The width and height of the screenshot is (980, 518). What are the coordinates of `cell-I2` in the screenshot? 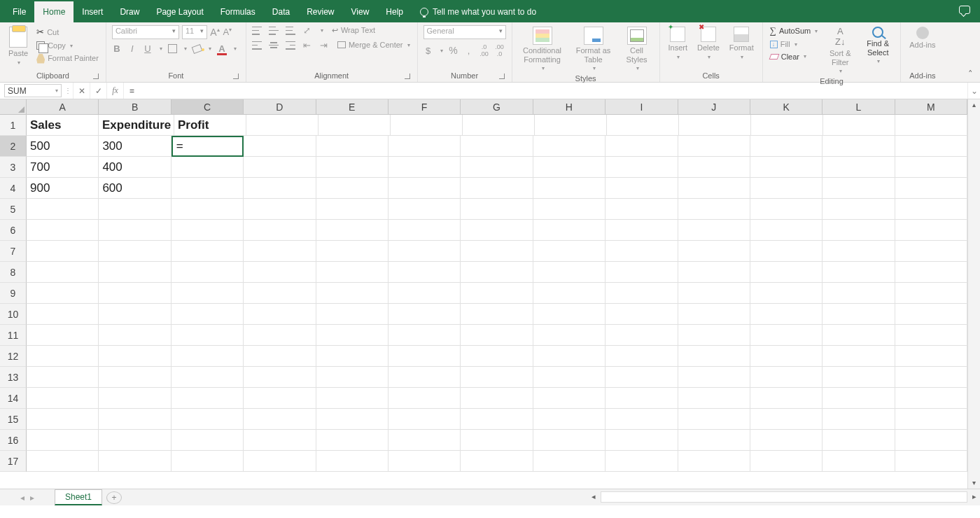 It's located at (641, 146).